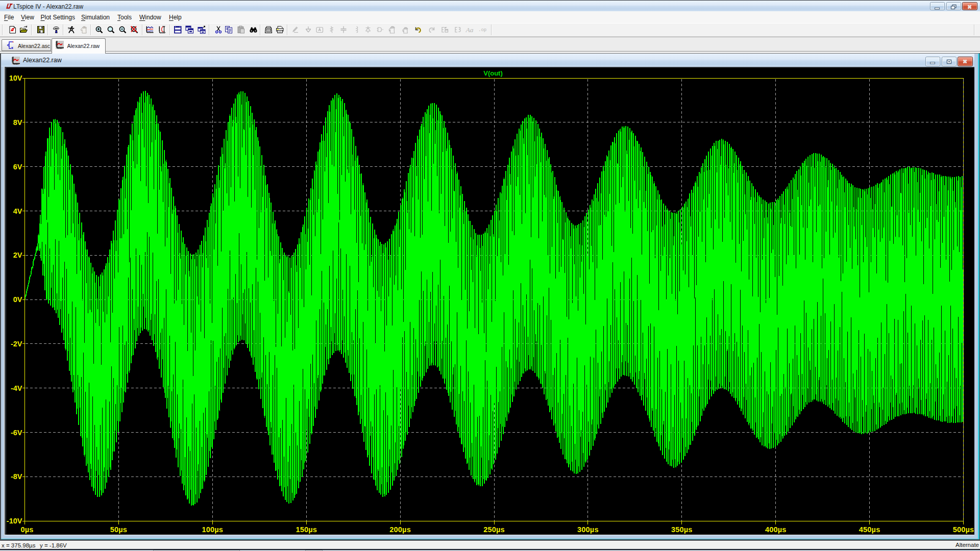  What do you see at coordinates (470, 30) in the screenshot?
I see `svg-text: Aa` at bounding box center [470, 30].